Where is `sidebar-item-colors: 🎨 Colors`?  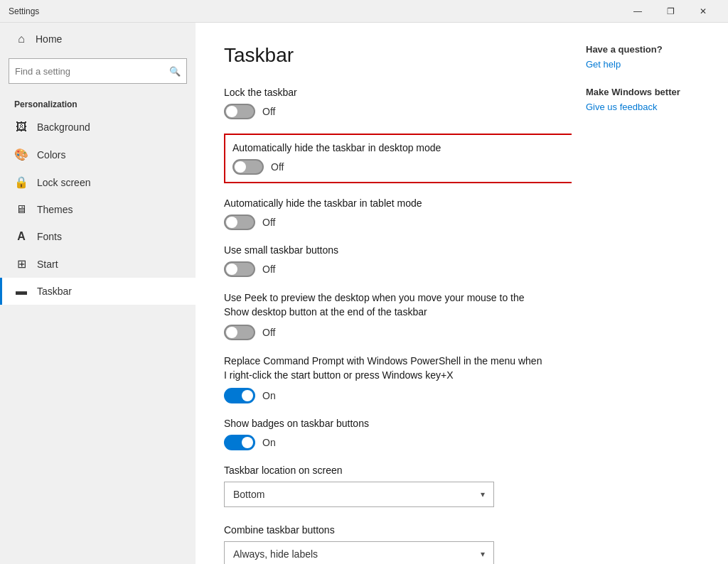
sidebar-item-colors: 🎨 Colors is located at coordinates (98, 155).